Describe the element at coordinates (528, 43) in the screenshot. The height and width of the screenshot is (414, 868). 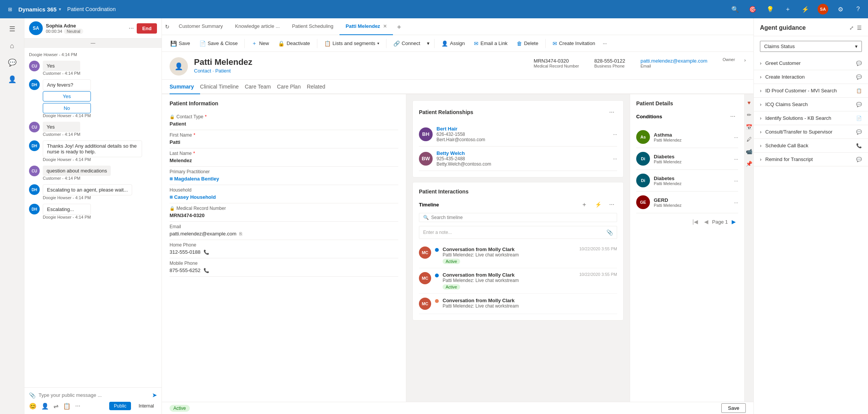
I see `delete-button: 🗑 Delete` at that location.